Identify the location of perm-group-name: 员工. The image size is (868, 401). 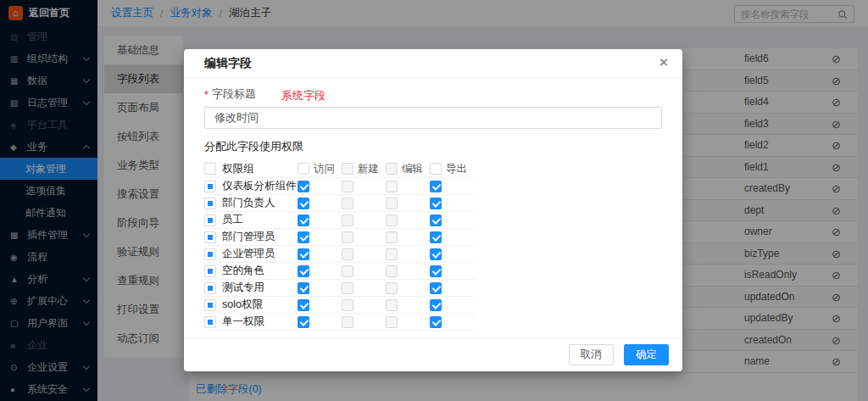
(232, 220).